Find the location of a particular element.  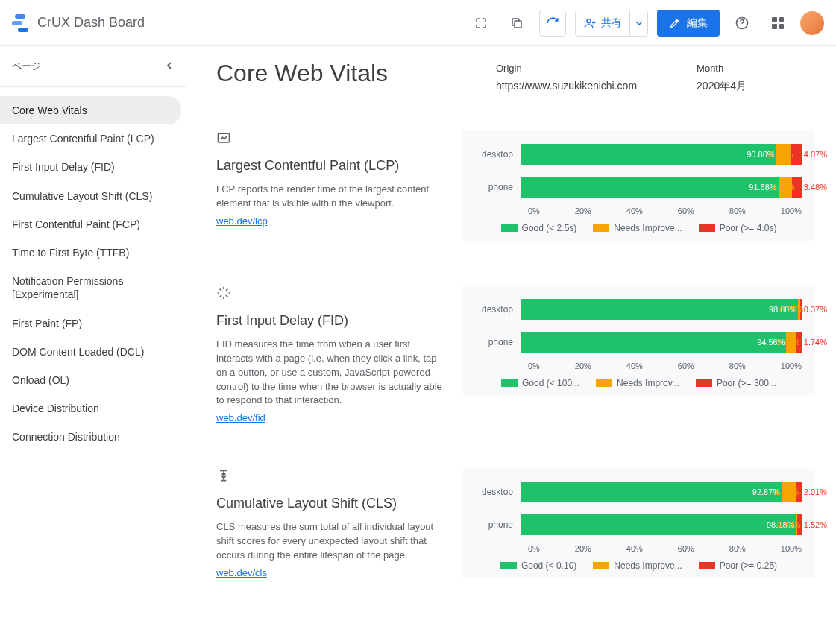

chart-row-lcp-phone: phone 91.68% 4.84% 3.48% is located at coordinates (638, 187).